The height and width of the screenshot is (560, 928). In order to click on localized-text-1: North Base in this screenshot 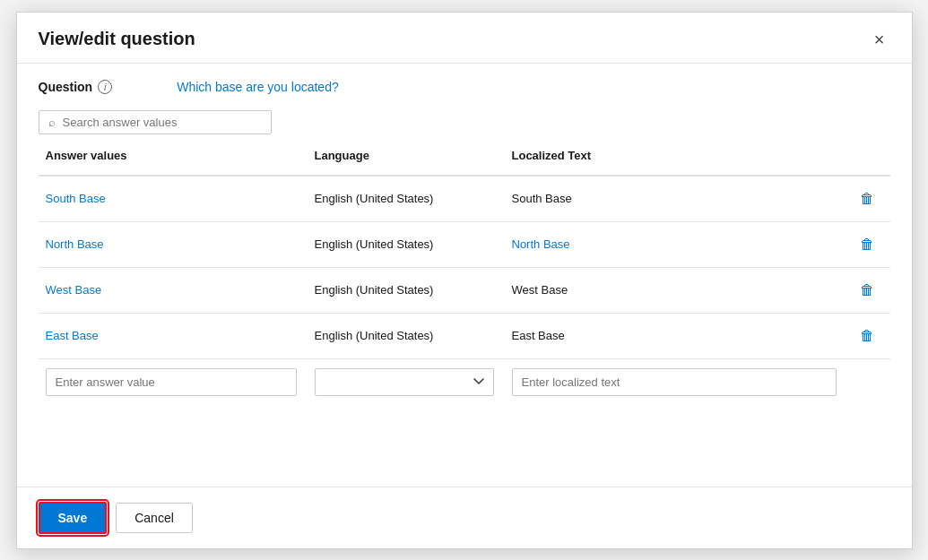, I will do `click(676, 244)`.